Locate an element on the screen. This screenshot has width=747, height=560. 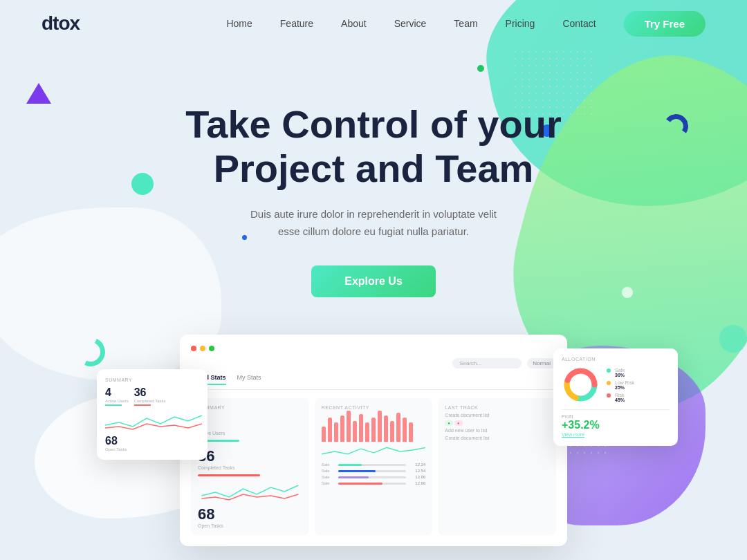
legend-risk-val: 45% is located at coordinates (620, 400).